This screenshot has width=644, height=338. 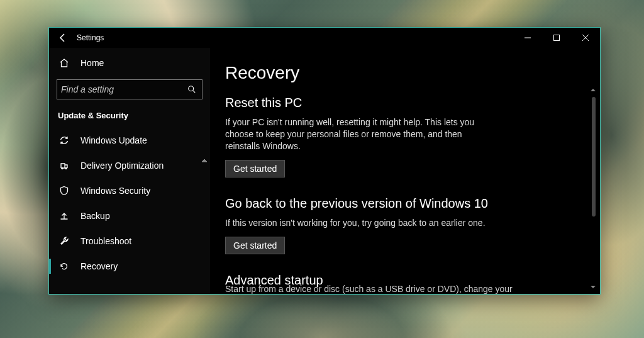 I want to click on nav-item-delivery-optimization: Delivery Optimization, so click(x=130, y=166).